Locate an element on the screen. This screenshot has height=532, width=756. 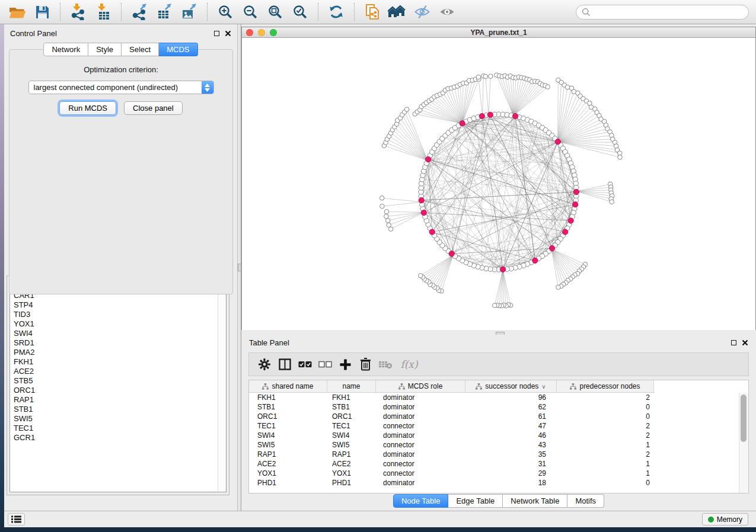
create-column-button is located at coordinates (345, 364).